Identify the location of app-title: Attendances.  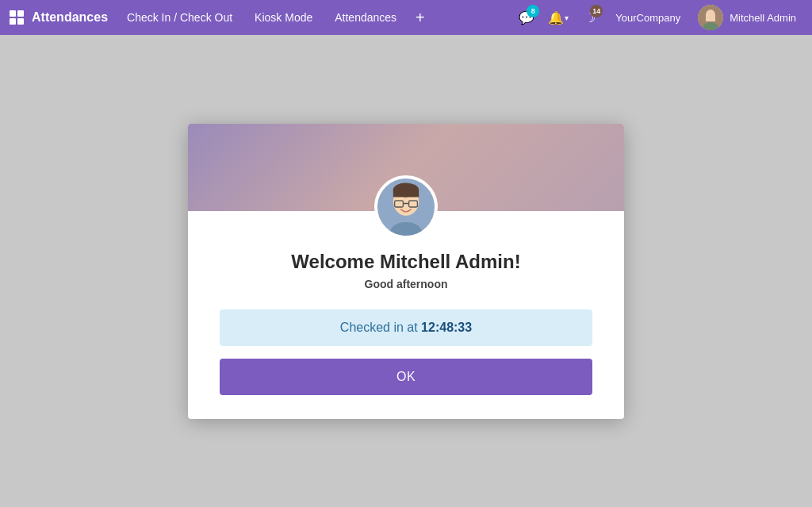
(70, 17).